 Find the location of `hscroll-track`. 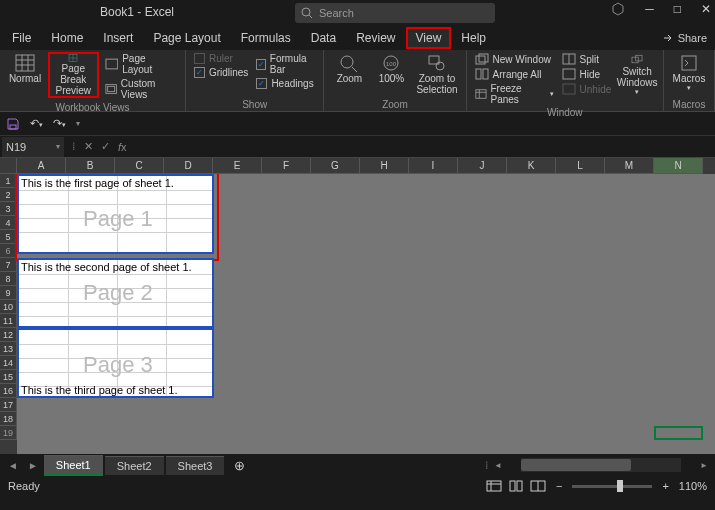

hscroll-track is located at coordinates (601, 465).